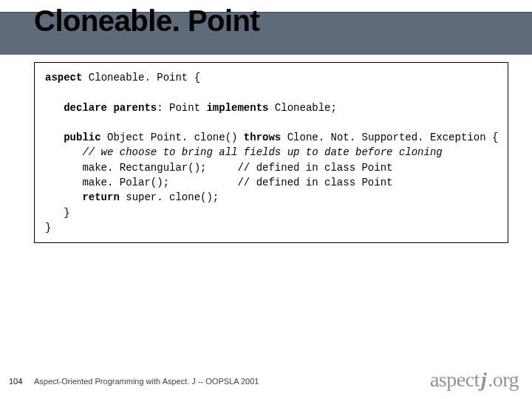  I want to click on code-text: : Point, so click(182, 108).